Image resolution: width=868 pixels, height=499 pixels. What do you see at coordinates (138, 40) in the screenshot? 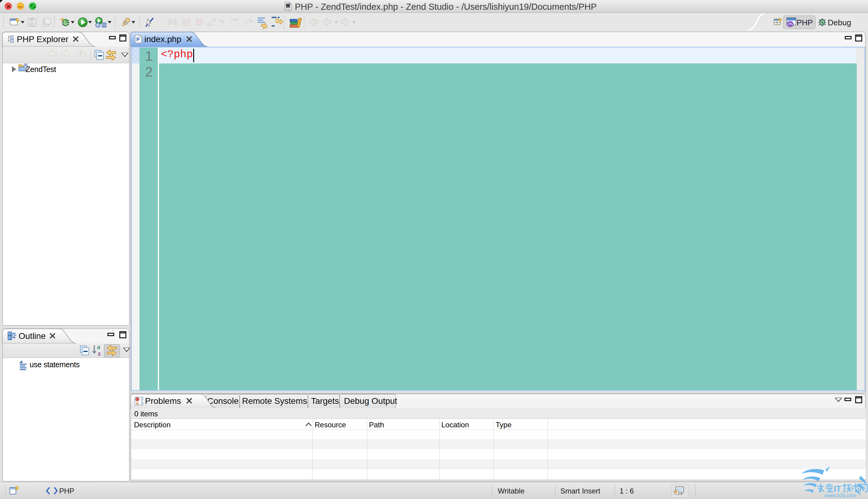
I see `svg-text: P` at bounding box center [138, 40].